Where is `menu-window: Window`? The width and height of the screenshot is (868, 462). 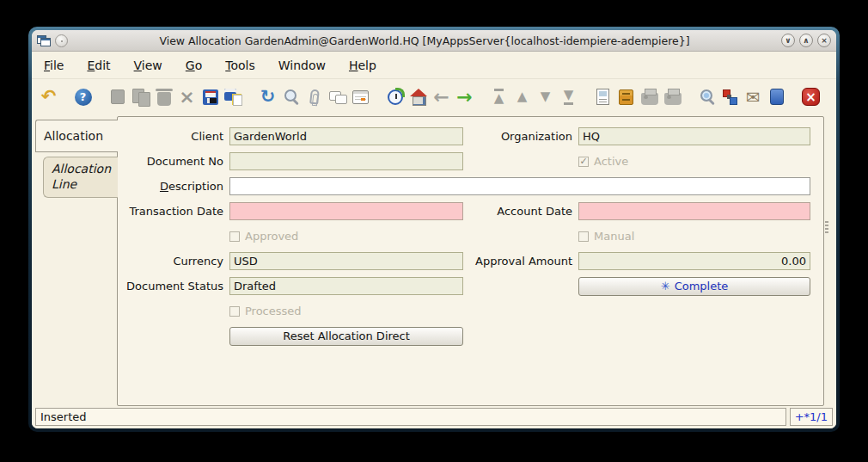 menu-window: Window is located at coordinates (303, 65).